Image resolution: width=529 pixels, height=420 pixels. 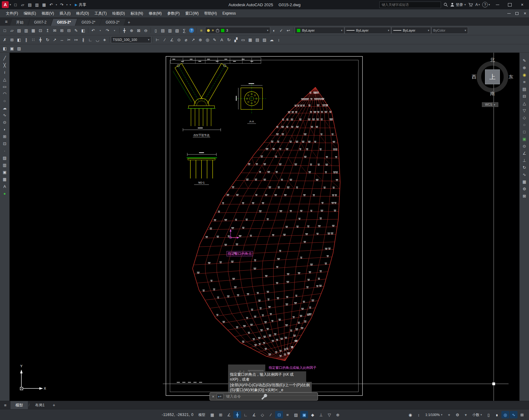 I want to click on polyline-icon: ≀, so click(x=5, y=72).